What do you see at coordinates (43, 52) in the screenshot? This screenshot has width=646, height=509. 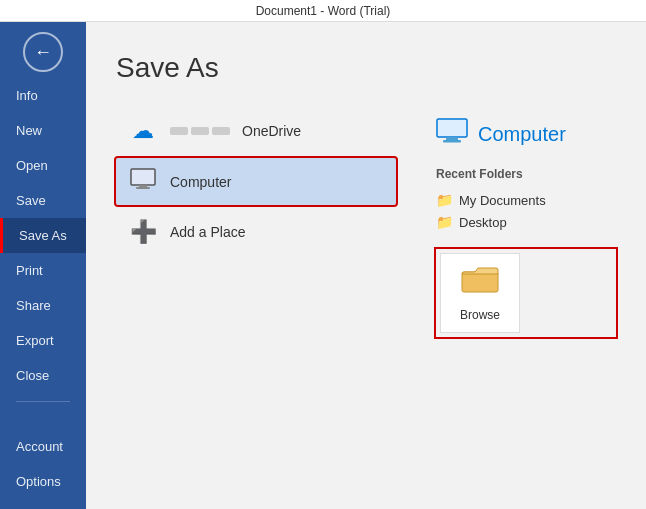 I see `back-button: ←` at bounding box center [43, 52].